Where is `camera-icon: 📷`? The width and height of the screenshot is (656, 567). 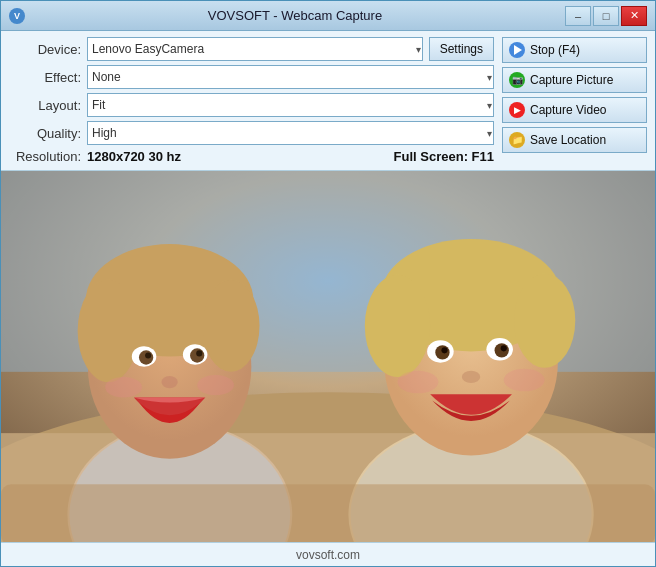
camera-icon: 📷 is located at coordinates (517, 80).